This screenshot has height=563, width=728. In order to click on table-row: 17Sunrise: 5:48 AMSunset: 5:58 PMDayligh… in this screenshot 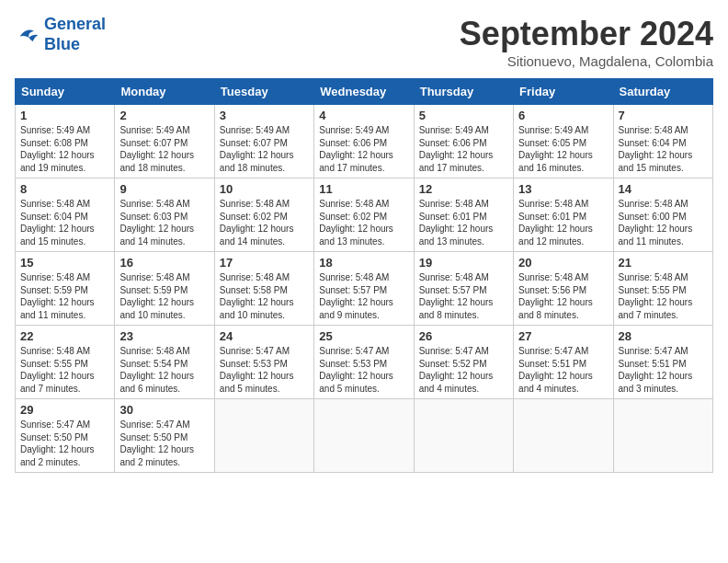, I will do `click(264, 289)`.